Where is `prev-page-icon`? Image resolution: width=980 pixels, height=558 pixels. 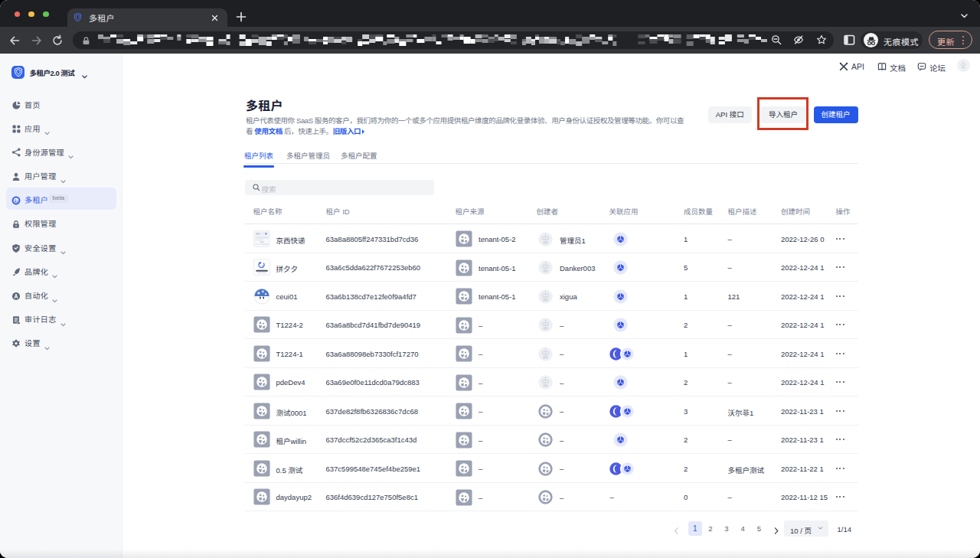
prev-page-icon is located at coordinates (677, 528).